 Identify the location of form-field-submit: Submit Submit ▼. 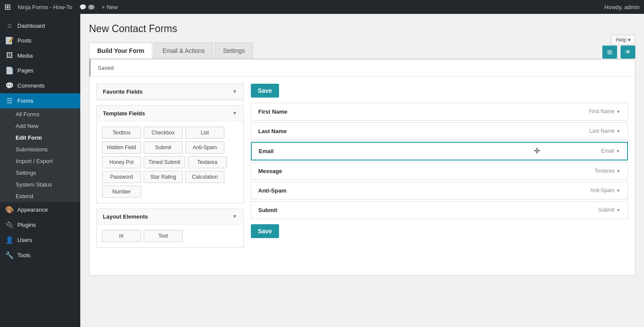
(439, 210).